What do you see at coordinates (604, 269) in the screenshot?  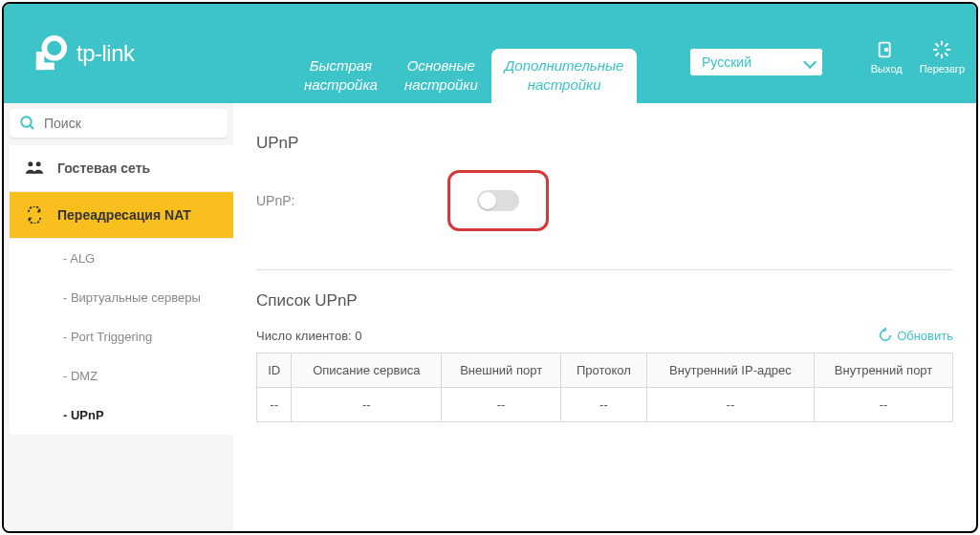 I see `divider` at bounding box center [604, 269].